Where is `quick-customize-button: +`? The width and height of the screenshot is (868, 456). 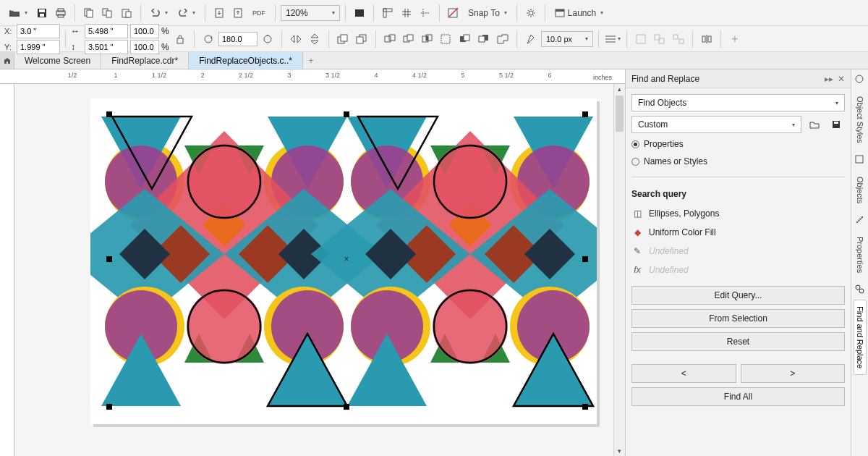
quick-customize-button: + is located at coordinates (735, 39).